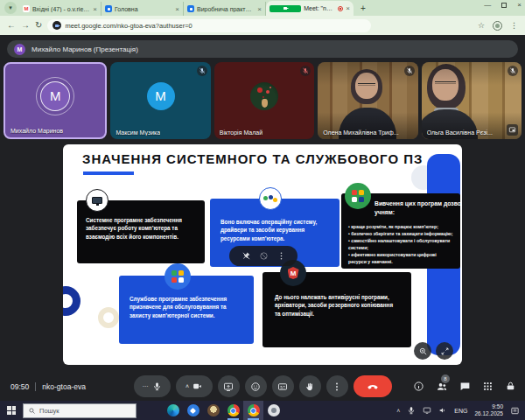 Image resolution: width=525 pixels, height=420 pixels. Describe the element at coordinates (466, 387) in the screenshot. I see `chat-panel-icon` at that location.